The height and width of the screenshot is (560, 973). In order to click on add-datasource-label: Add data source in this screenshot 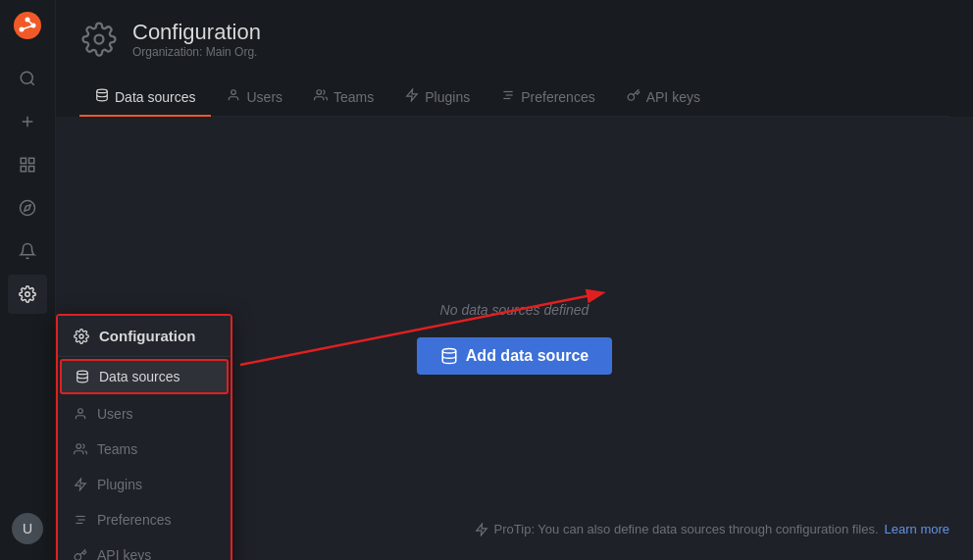, I will do `click(528, 356)`.